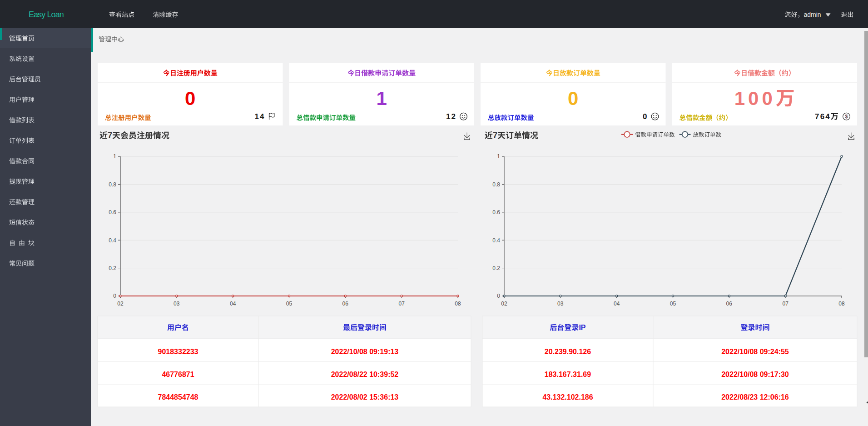 This screenshot has height=426, width=868. Describe the element at coordinates (260, 116) in the screenshot. I see `svg-text: 14` at that location.